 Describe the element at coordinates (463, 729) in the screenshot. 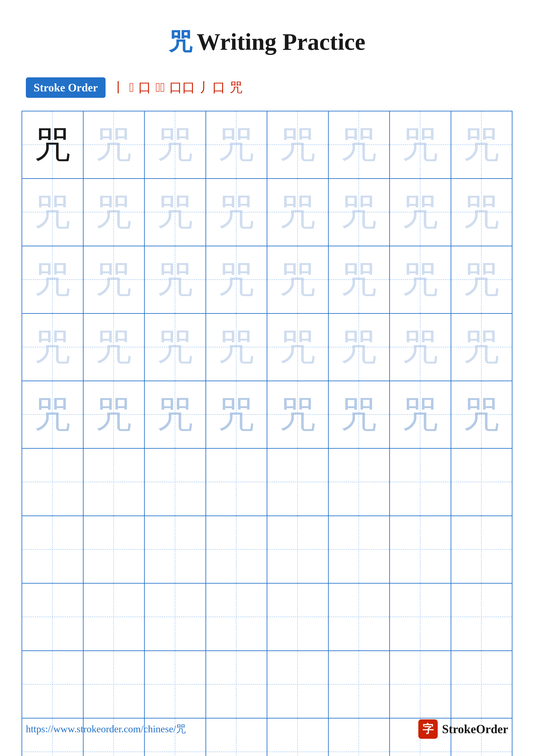

I see `footer-logo: 字 StrokeOrder` at that location.